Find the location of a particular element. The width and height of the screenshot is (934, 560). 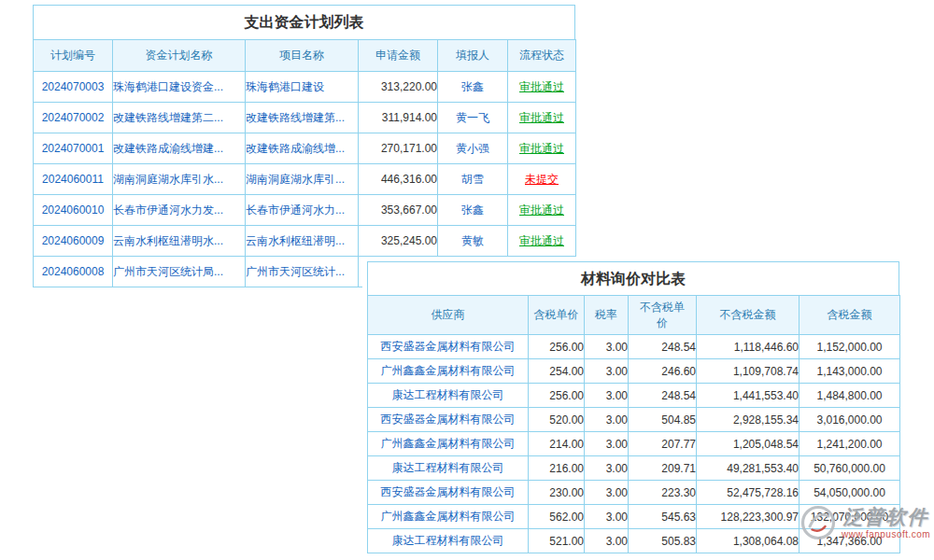

table-row: 2024070001 改建铁路成渝线增建... 改建铁路成渝线增... 270,… is located at coordinates (304, 149).